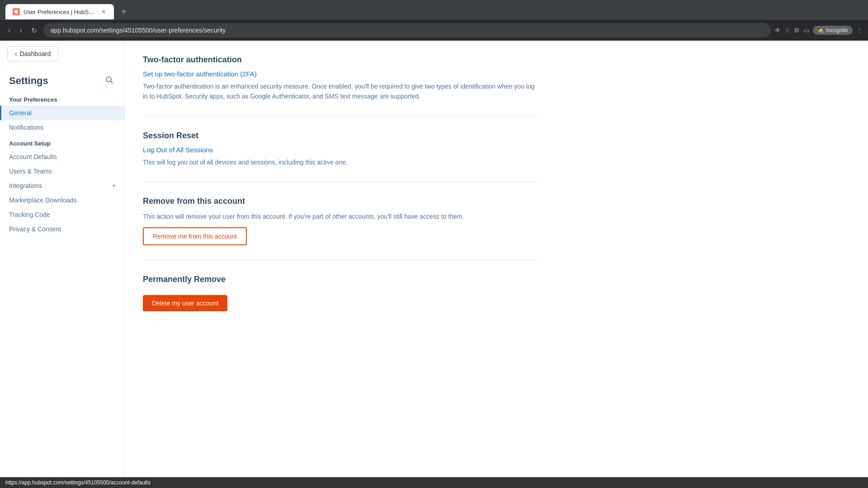 The height and width of the screenshot is (488, 868). I want to click on two-factor-auth-section: Two-factor authentication Set up two-fac…, so click(342, 86).